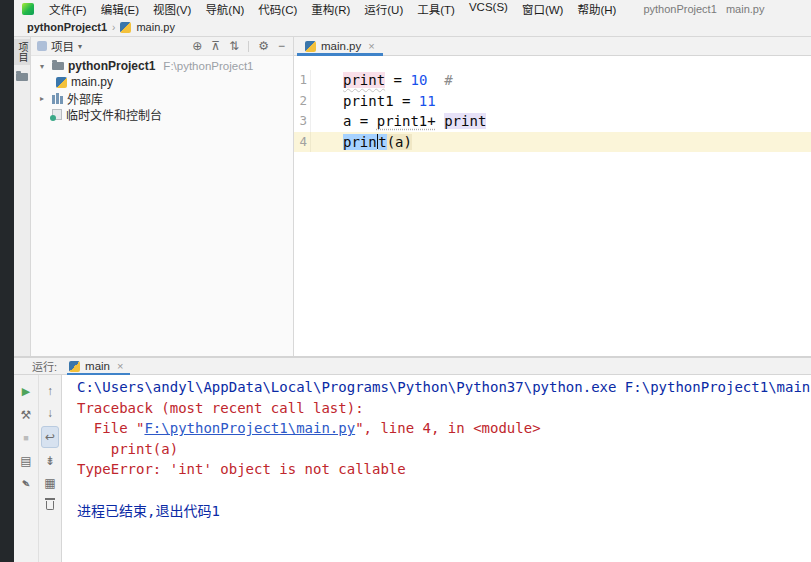 Image resolution: width=811 pixels, height=562 pixels. I want to click on console-text: print(a), so click(128, 449).